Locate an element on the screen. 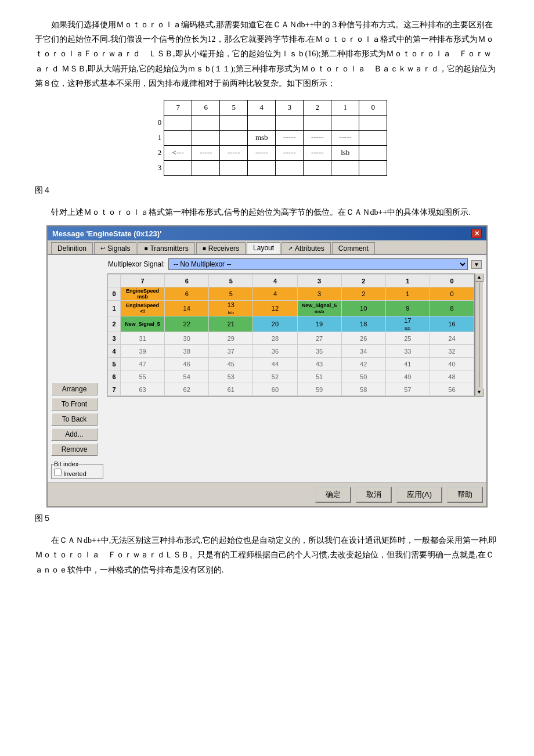 The image size is (534, 756). candb-tabs: Definition ↩ Signals ■ Transmitters ■ Re… is located at coordinates (267, 247).